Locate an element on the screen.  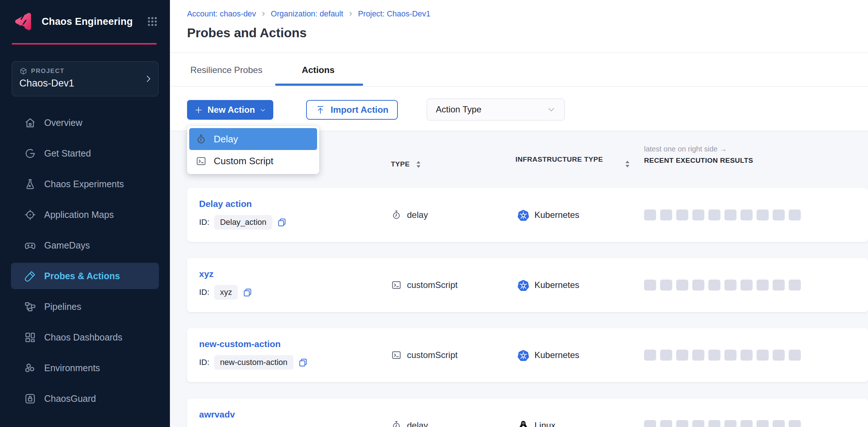
sidebar-item-chaos-dashboards: Chaos Dashboards is located at coordinates (85, 337).